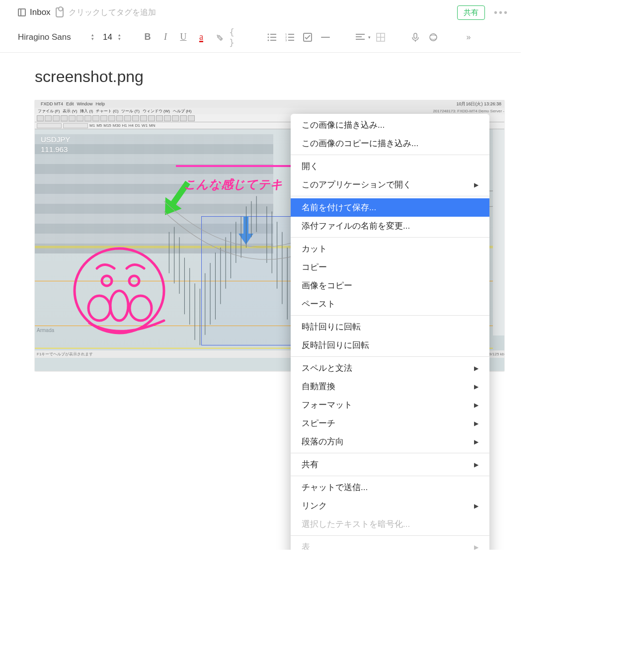  What do you see at coordinates (22, 12) in the screenshot?
I see `panel-toggle-icon` at bounding box center [22, 12].